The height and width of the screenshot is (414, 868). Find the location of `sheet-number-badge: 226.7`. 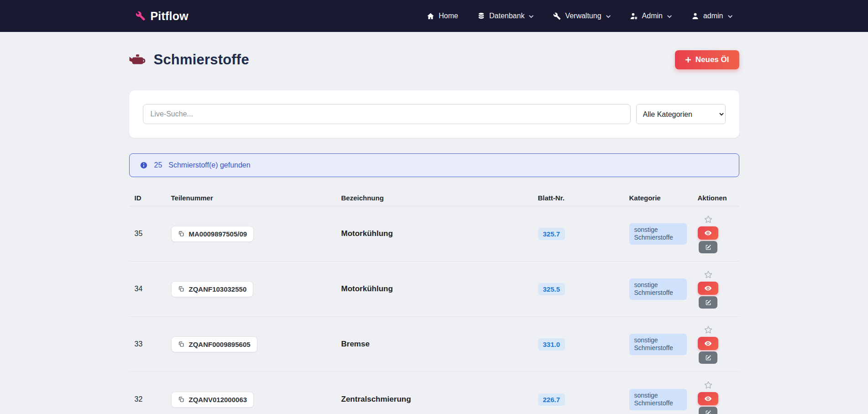

sheet-number-badge: 226.7 is located at coordinates (552, 400).